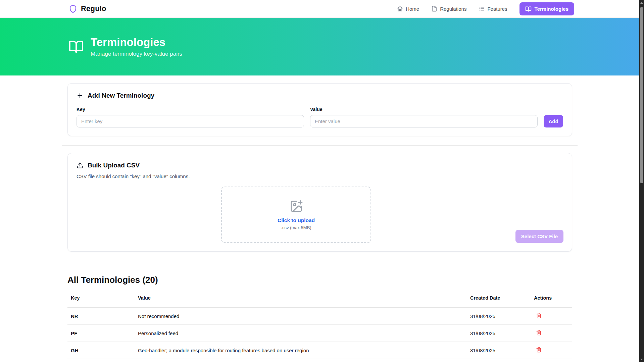 This screenshot has height=362, width=644. What do you see at coordinates (301, 333) in the screenshot?
I see `cell-value: Personalized feed` at bounding box center [301, 333].